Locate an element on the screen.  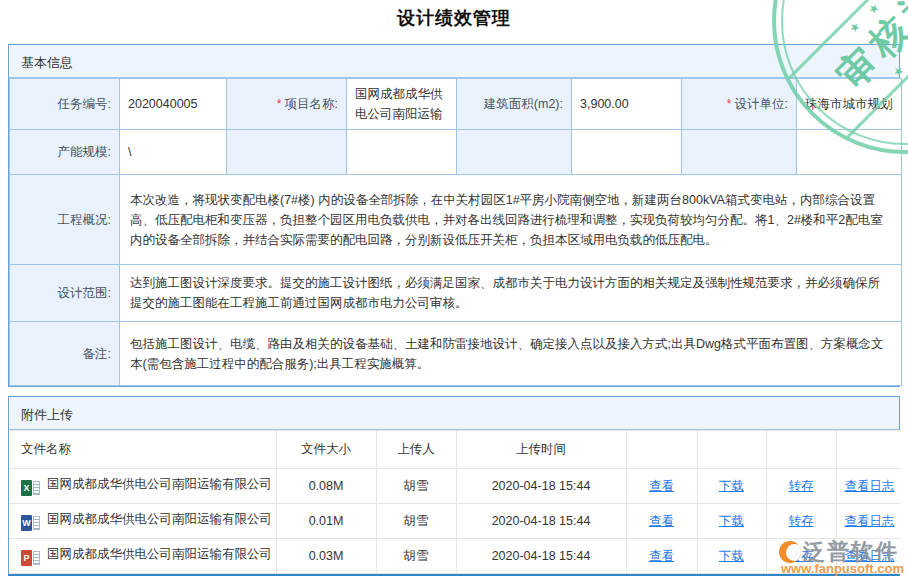
project-name-label: *项目名称: is located at coordinates (287, 104).